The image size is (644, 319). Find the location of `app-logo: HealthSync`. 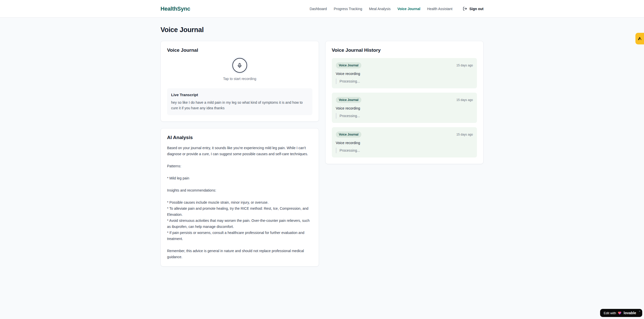

app-logo: HealthSync is located at coordinates (175, 9).